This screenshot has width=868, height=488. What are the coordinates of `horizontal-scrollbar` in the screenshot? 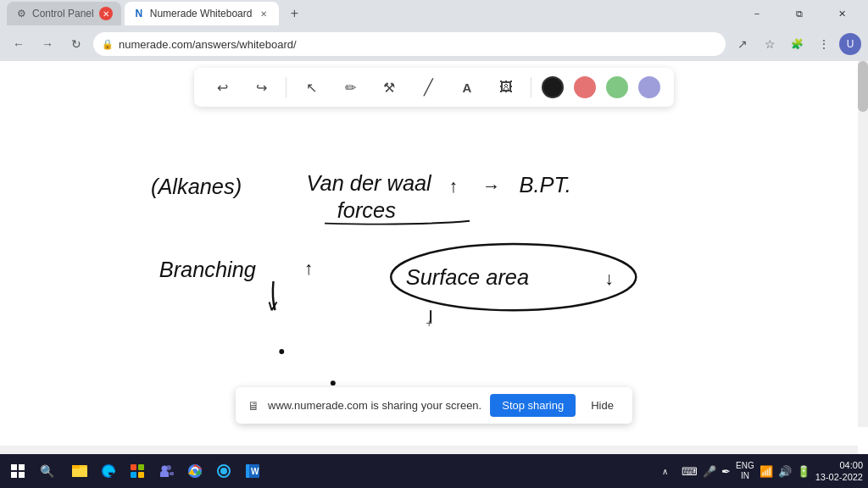 It's located at (429, 450).